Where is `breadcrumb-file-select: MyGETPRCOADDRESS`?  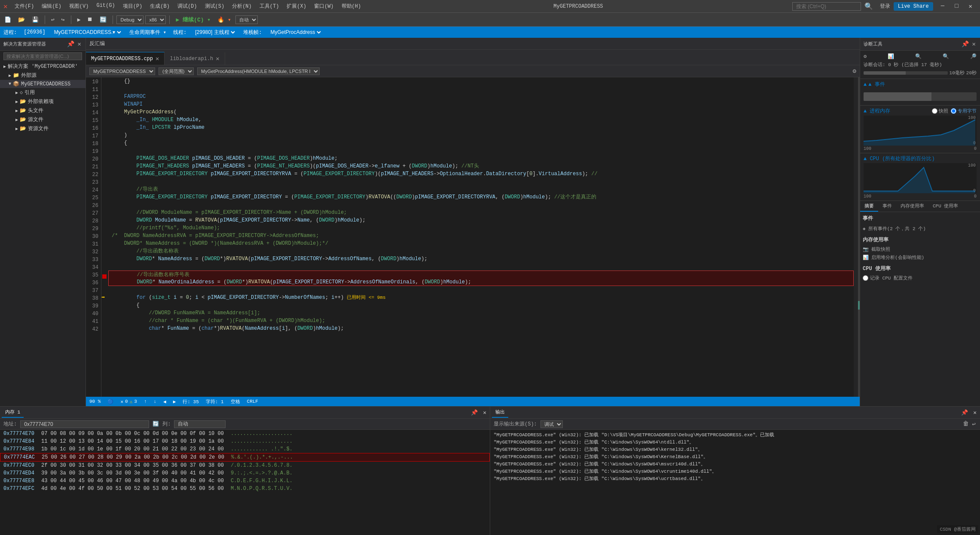 breadcrumb-file-select: MyGETPRCOADDRESS is located at coordinates (122, 71).